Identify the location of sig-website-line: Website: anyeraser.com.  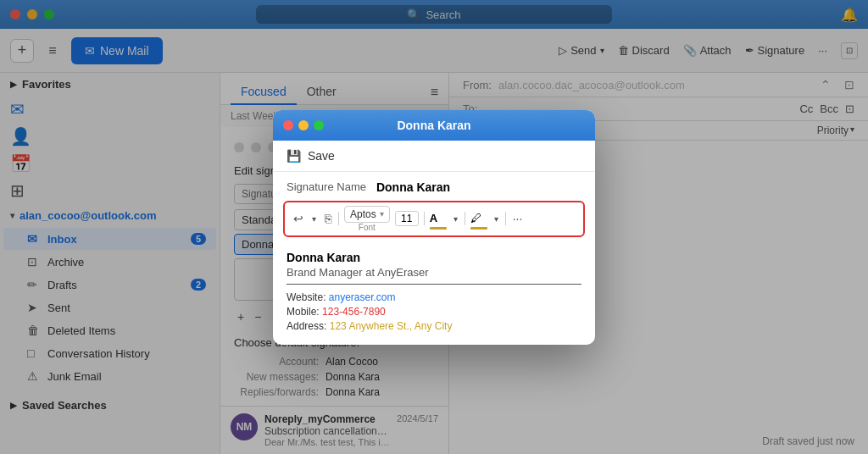
(434, 297).